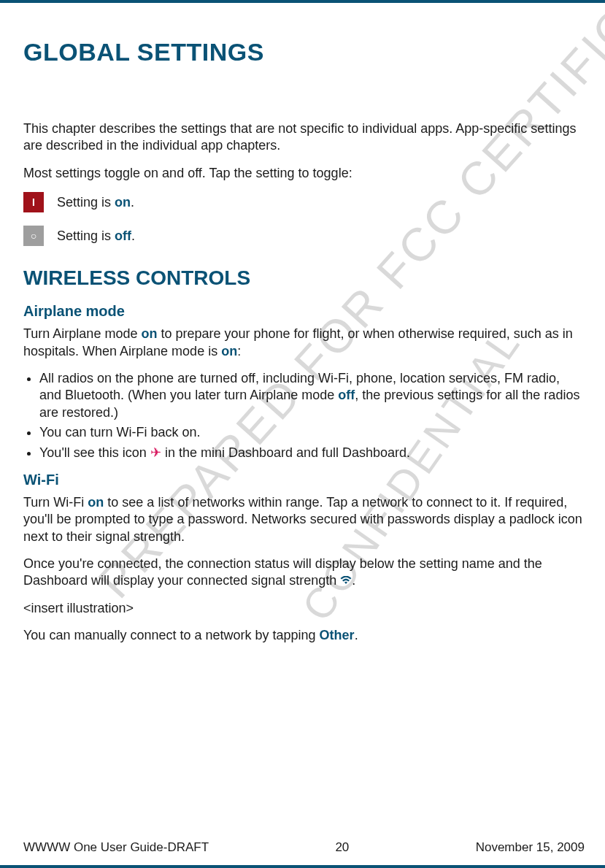  Describe the element at coordinates (304, 520) in the screenshot. I see `wifi-paragraph-1: Turn Wi-Fi on to see a list of networks …` at that location.